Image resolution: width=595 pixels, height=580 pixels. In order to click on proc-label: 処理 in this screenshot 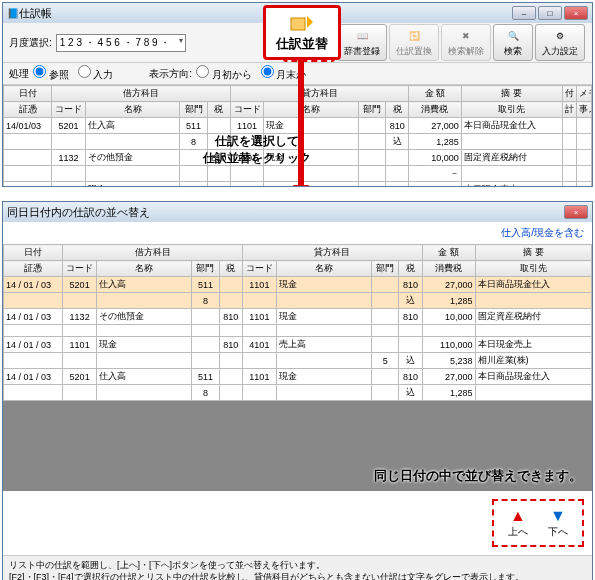, I will do `click(19, 74)`.